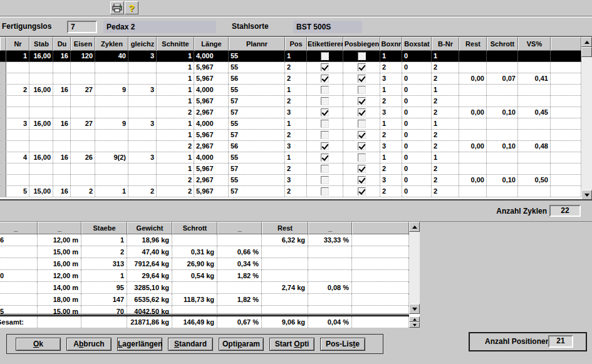 Image resolution: width=592 pixels, height=364 pixels. I want to click on start-opti-button: Start Opti, so click(292, 345).